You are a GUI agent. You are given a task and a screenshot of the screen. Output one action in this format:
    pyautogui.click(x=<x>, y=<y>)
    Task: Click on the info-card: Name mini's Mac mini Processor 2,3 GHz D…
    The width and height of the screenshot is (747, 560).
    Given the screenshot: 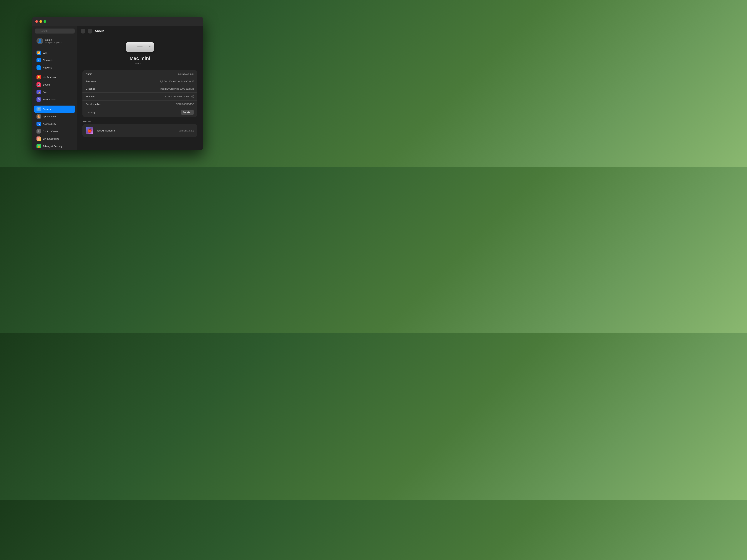 What is the action you would take?
    pyautogui.click(x=140, y=94)
    